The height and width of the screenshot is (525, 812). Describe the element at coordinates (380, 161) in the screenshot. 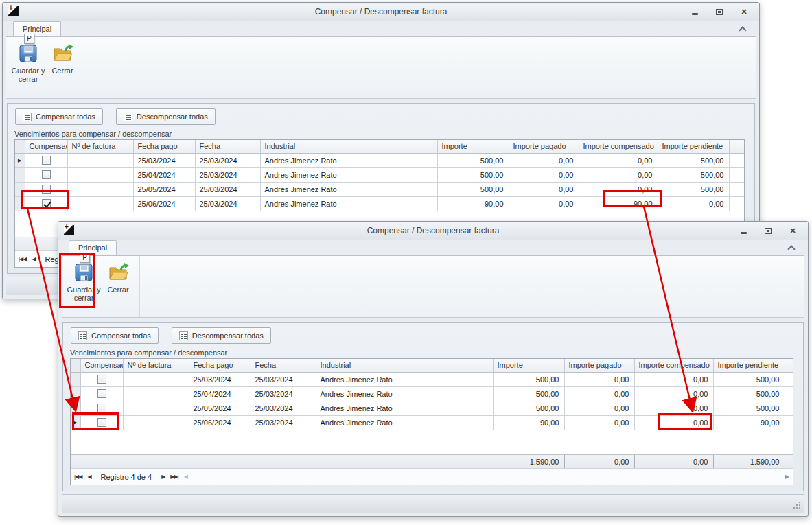

I see `table-row: ▶25/03/202425/03/2024Andres Jimenez Rato…` at that location.